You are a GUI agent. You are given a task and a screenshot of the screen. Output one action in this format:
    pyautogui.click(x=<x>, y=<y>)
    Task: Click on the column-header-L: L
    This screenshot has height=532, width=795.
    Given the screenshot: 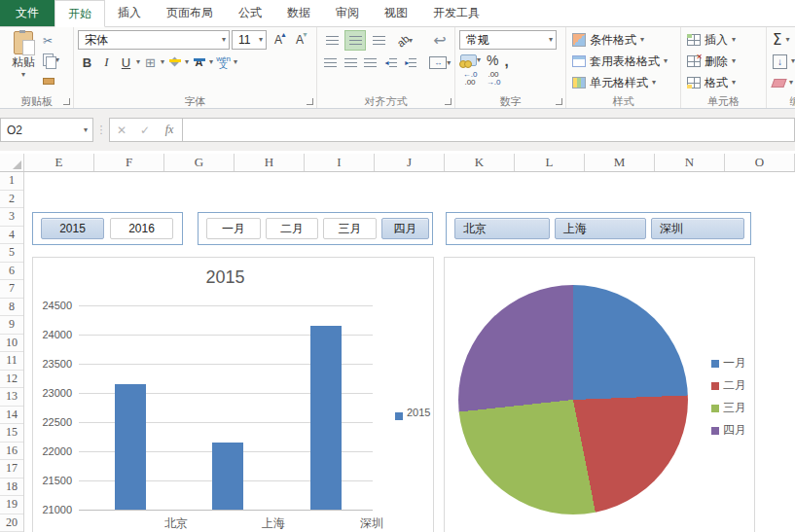 What is the action you would take?
    pyautogui.click(x=550, y=162)
    